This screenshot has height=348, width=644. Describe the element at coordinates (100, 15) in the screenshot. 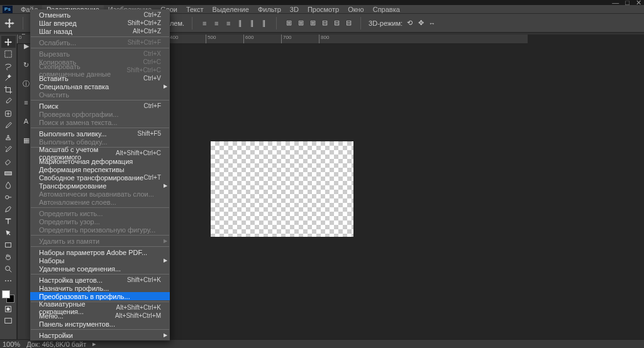

I see `menu-item: ОтменитьCtrl+Z` at that location.